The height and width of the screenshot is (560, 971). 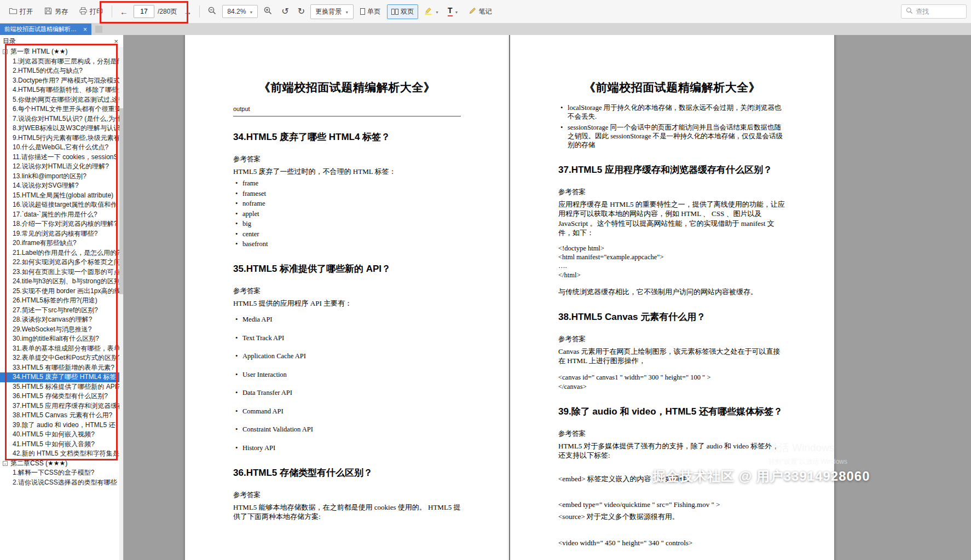 What do you see at coordinates (187, 12) in the screenshot?
I see `next-page-button` at bounding box center [187, 12].